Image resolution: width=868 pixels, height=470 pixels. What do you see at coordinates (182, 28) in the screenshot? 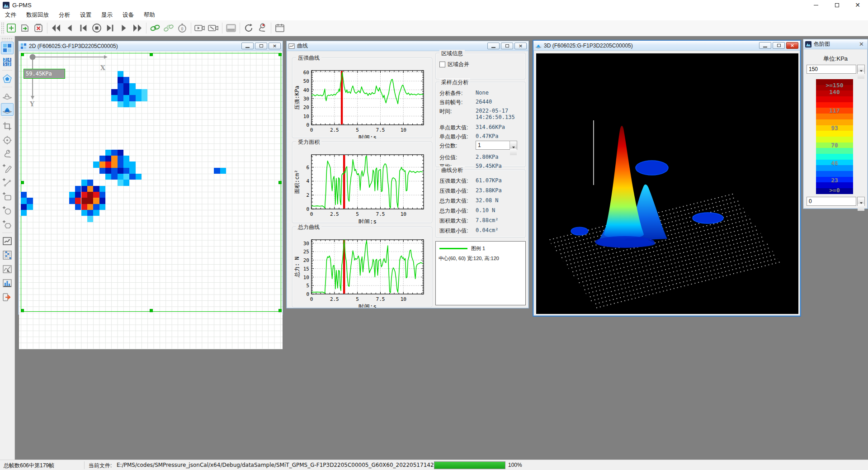
I see `timer-icon: 0` at bounding box center [182, 28].